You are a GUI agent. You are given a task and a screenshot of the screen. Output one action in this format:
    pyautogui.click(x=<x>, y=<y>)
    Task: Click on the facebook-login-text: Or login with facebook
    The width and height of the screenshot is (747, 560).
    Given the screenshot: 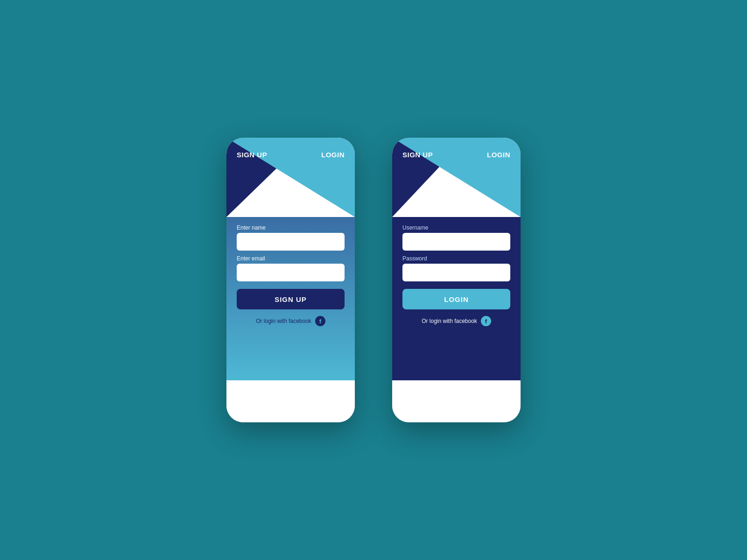 What is the action you would take?
    pyautogui.click(x=284, y=321)
    